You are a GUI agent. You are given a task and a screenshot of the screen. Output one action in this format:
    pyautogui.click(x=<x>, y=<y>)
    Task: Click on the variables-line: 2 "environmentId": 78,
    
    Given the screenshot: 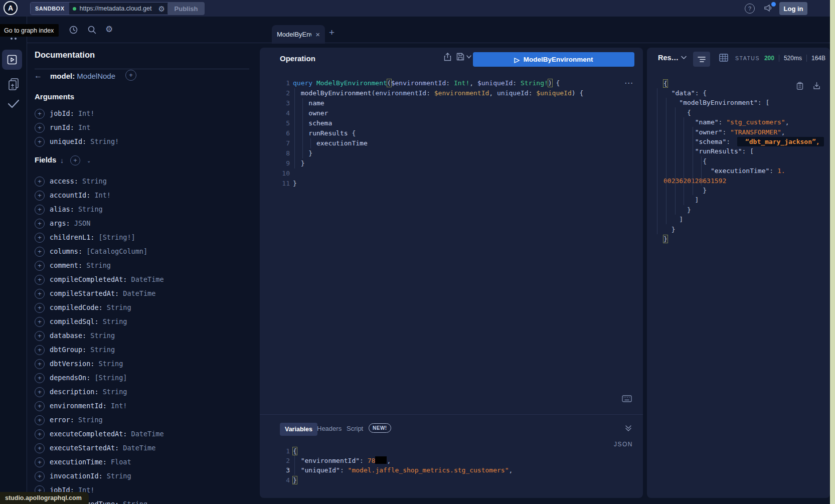 What is the action you would take?
    pyautogui.click(x=451, y=460)
    